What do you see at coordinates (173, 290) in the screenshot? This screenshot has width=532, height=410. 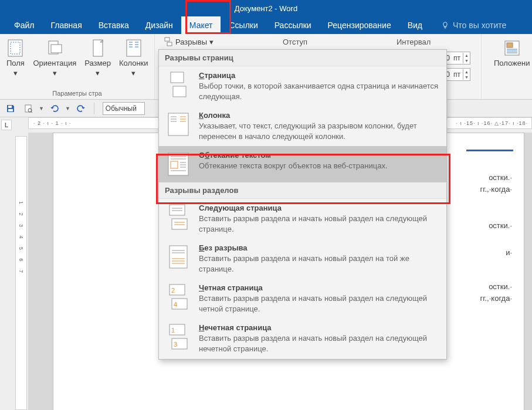 I see `svg-text: 2` at bounding box center [173, 290].